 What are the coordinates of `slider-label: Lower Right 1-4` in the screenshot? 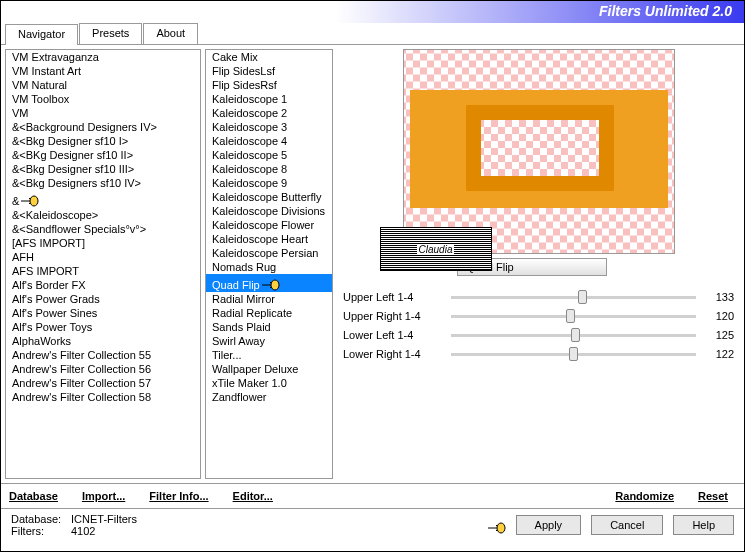 It's located at (393, 354).